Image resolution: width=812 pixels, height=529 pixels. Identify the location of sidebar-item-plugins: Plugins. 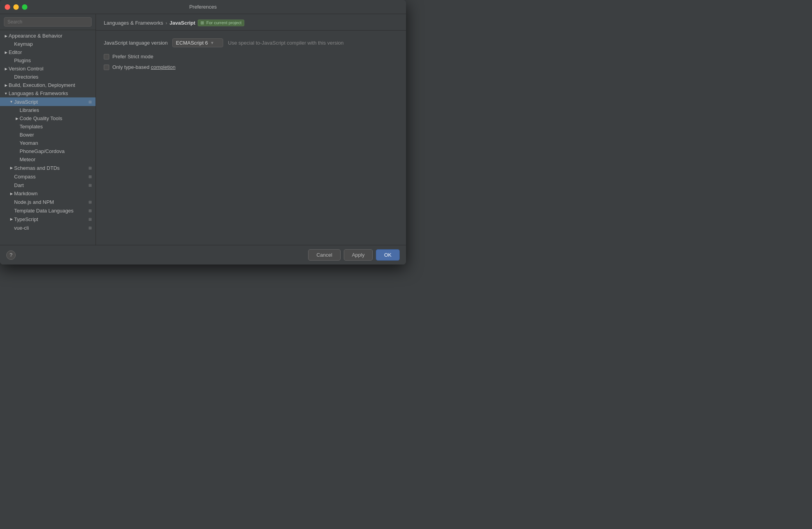
(48, 60).